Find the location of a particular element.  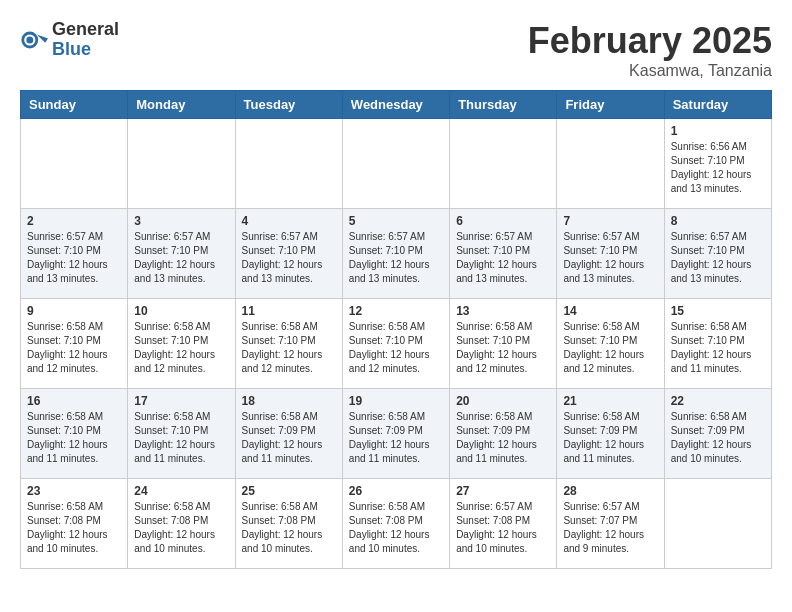

calendar-cell: 19Sunrise: 6:58 AM Sunset: 7:09 PM Dayli… is located at coordinates (396, 434).